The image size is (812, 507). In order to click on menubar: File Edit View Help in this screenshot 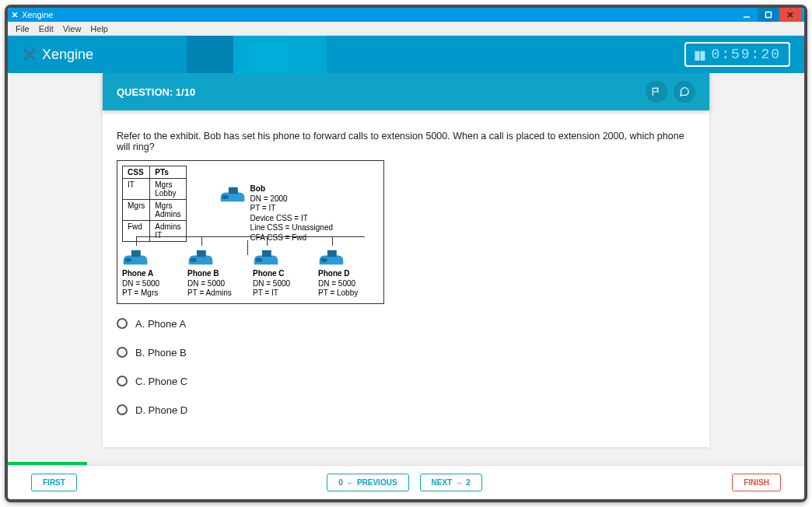, I will do `click(406, 29)`.